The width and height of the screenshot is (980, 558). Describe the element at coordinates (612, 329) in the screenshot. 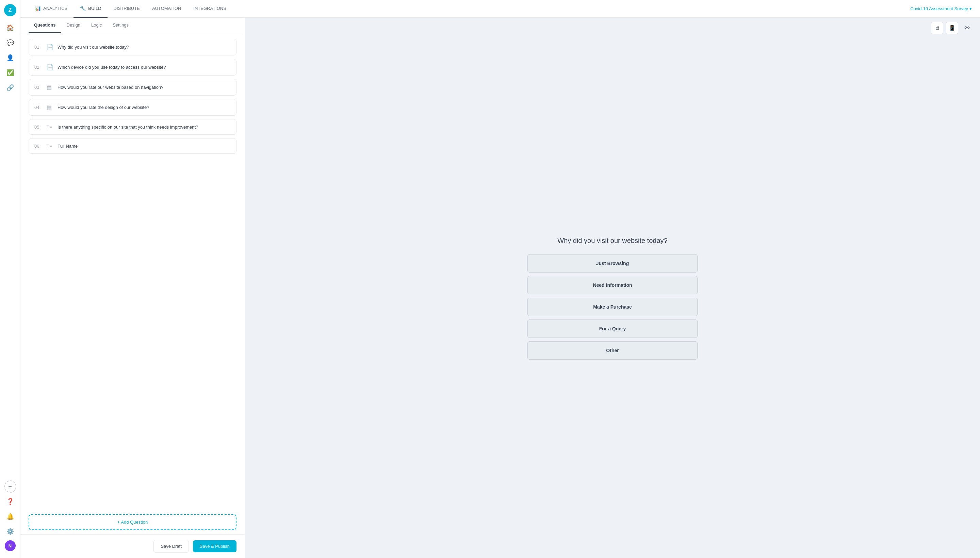

I see `preview-option-for-query: For a Query` at that location.